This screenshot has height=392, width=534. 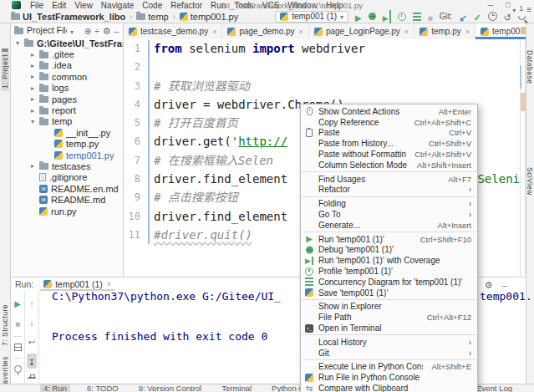 I want to click on concurrency-icon, so click(x=417, y=17).